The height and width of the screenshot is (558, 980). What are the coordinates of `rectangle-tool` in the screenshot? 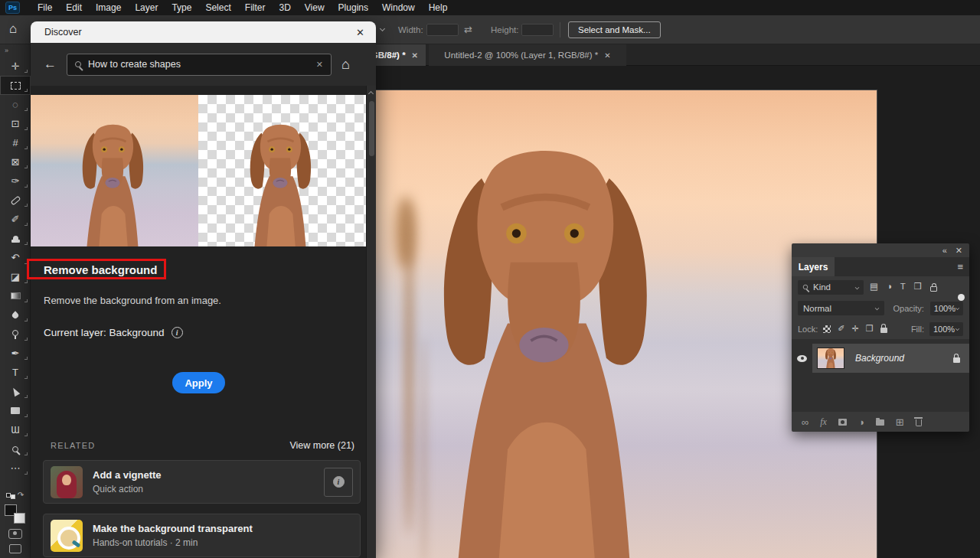 It's located at (15, 410).